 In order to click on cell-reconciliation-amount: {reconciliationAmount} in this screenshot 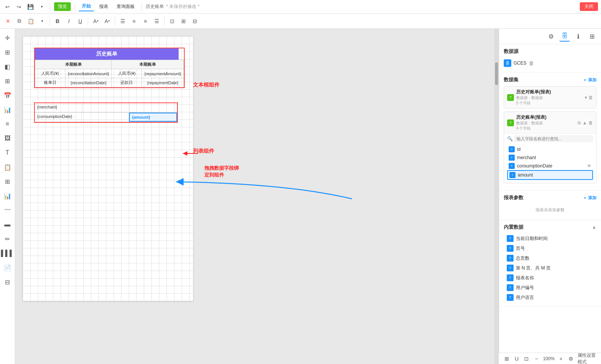, I will do `click(89, 74)`.